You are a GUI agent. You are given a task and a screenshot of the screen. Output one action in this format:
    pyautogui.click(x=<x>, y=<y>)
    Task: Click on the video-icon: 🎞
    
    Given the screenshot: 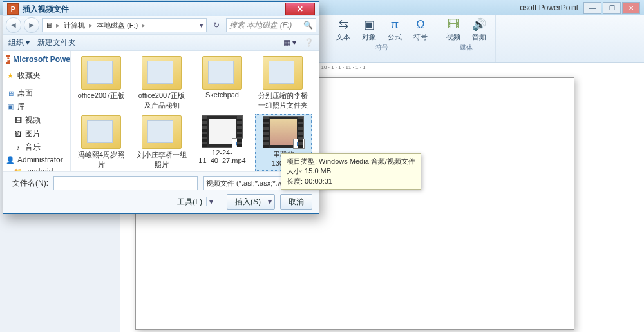 What is the action you would take?
    pyautogui.click(x=453, y=24)
    